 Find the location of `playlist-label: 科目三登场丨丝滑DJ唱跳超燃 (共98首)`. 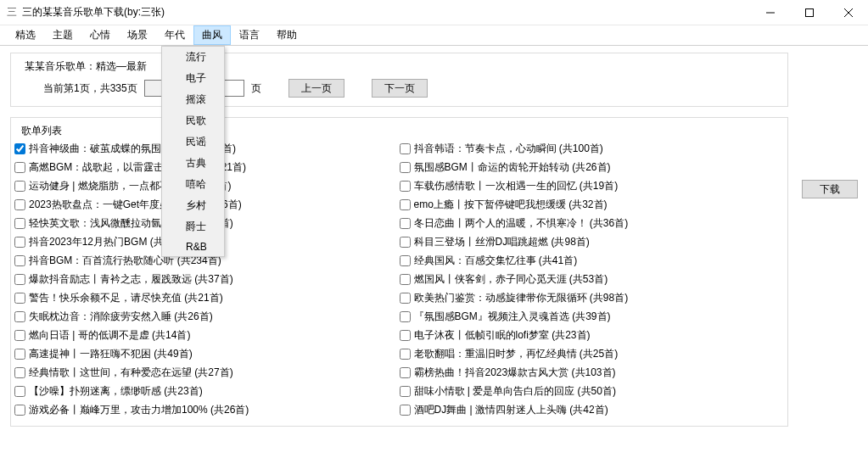

playlist-label: 科目三登场丨丝滑DJ唱跳超燃 (共98首) is located at coordinates (502, 243).